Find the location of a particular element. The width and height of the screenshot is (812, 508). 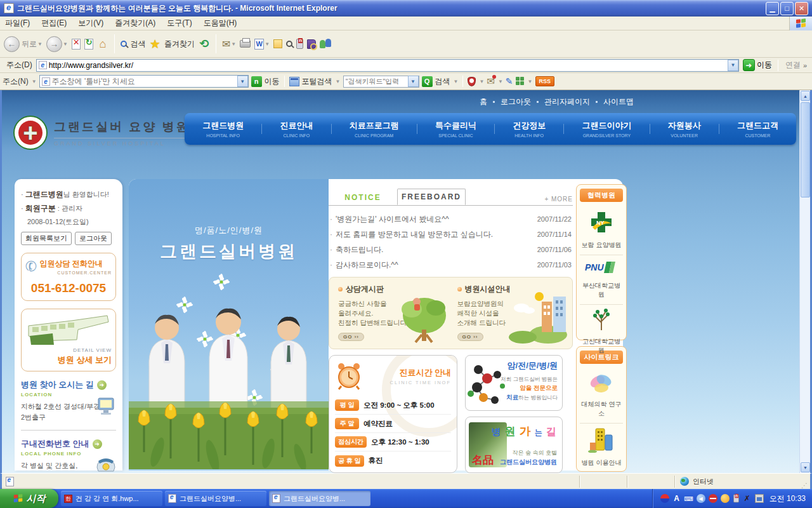

back-button: ← 뒤로 ▼ is located at coordinates (23, 44).